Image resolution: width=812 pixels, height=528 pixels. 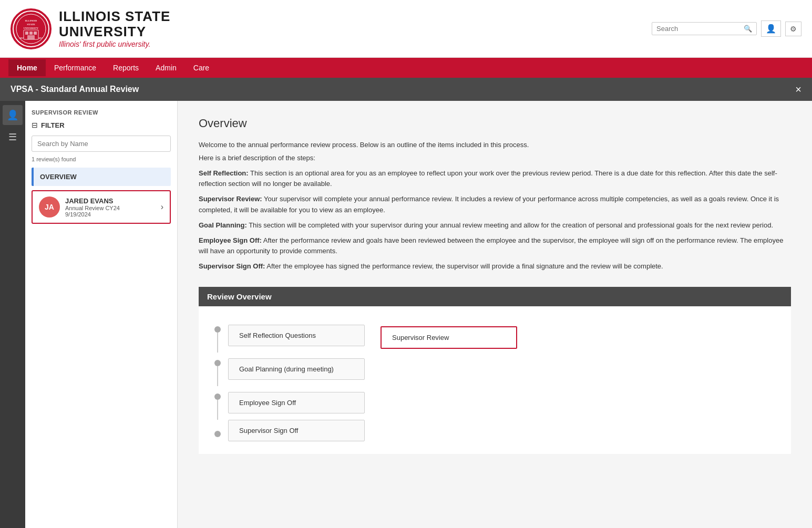 What do you see at coordinates (495, 267) in the screenshot?
I see `supervisor-signoff-para: Supervisor Sign Off: After the employee …` at bounding box center [495, 267].